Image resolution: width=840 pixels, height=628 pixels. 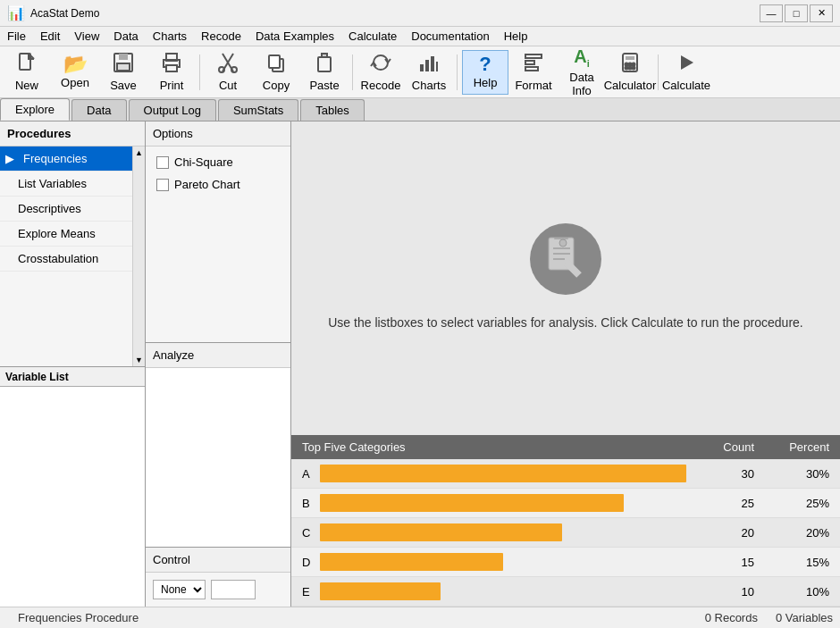 I want to click on menu-data-examples: Data Examples, so click(x=295, y=36).